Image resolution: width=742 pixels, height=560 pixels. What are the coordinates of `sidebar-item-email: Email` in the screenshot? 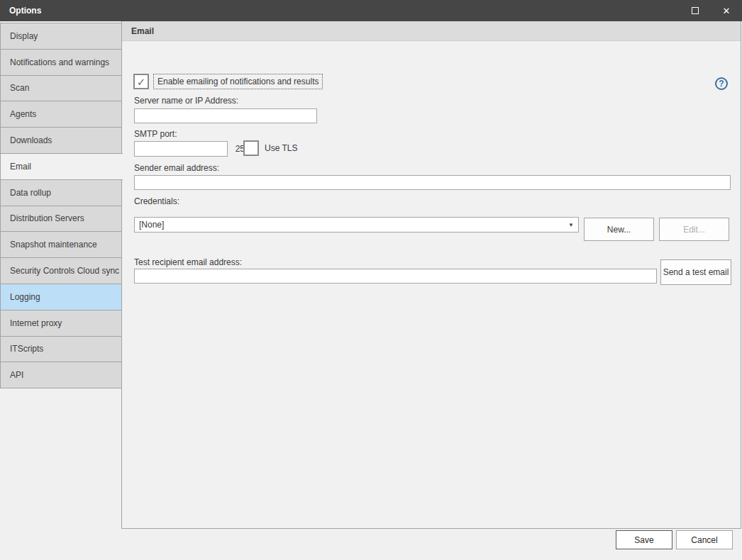 It's located at (61, 167).